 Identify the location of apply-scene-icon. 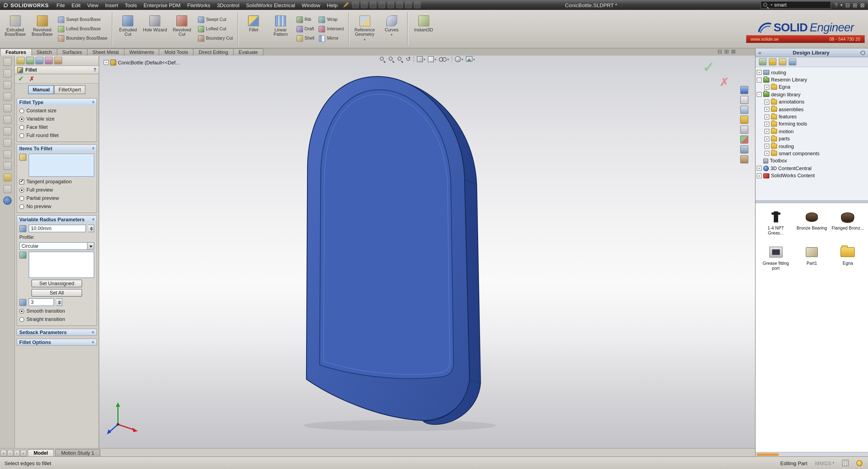
(470, 59).